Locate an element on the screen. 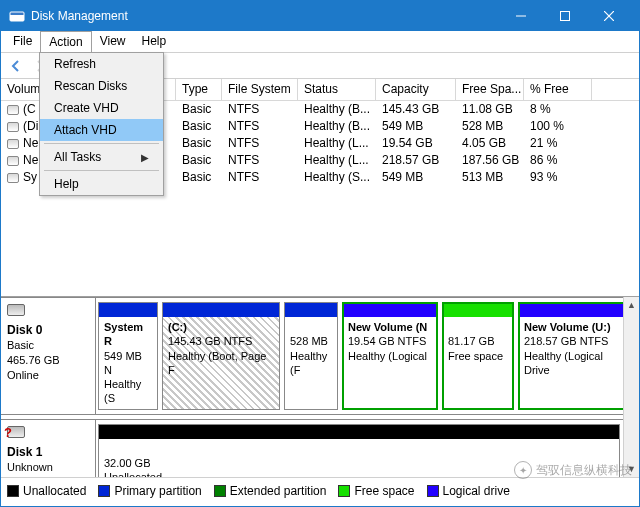  partition-body: New Volume (U:)218.57 GB NTFSHealthy (Lo… is located at coordinates (577, 348).